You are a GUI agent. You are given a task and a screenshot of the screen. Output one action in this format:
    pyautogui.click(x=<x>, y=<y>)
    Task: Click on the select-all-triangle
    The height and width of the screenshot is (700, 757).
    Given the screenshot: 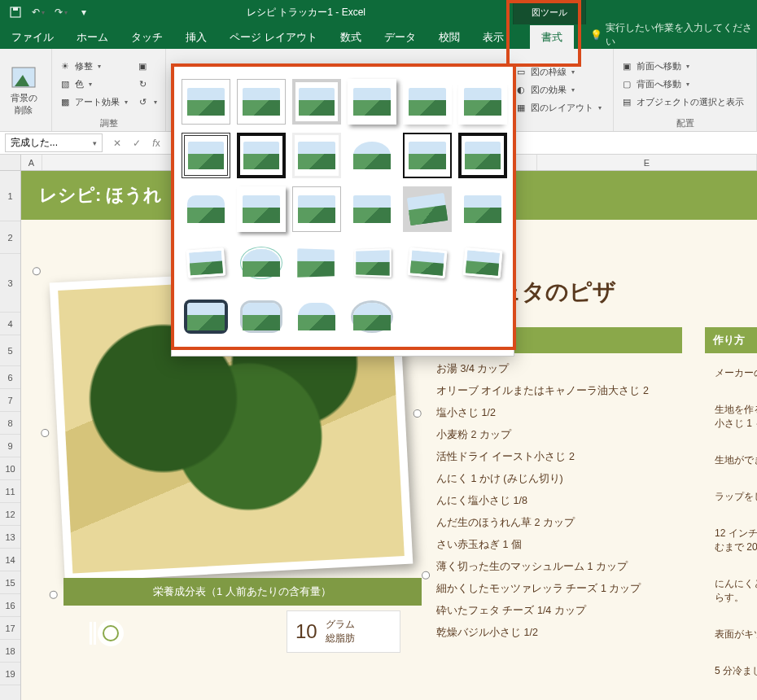 What is the action you would take?
    pyautogui.click(x=11, y=163)
    